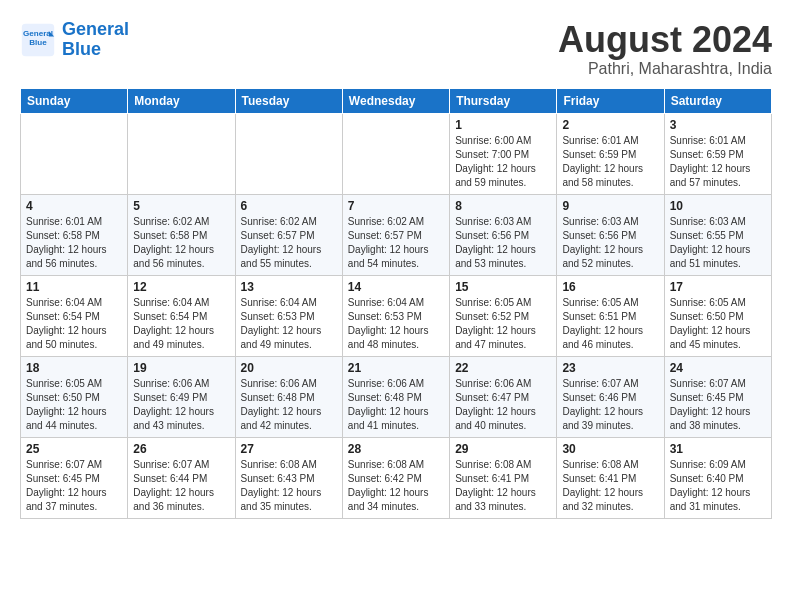 Image resolution: width=792 pixels, height=612 pixels. What do you see at coordinates (504, 316) in the screenshot?
I see `day-cell: 15Sunrise: 6:05 AM Sunset: 6:52 PM Dayli…` at bounding box center [504, 316].